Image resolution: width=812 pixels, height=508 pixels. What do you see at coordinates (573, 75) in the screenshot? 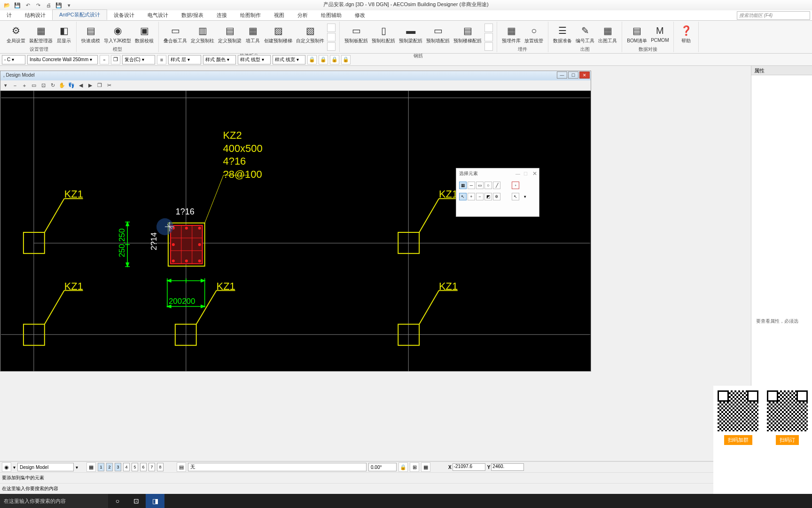
I see `view-maximize-button: ☐` at bounding box center [573, 75].